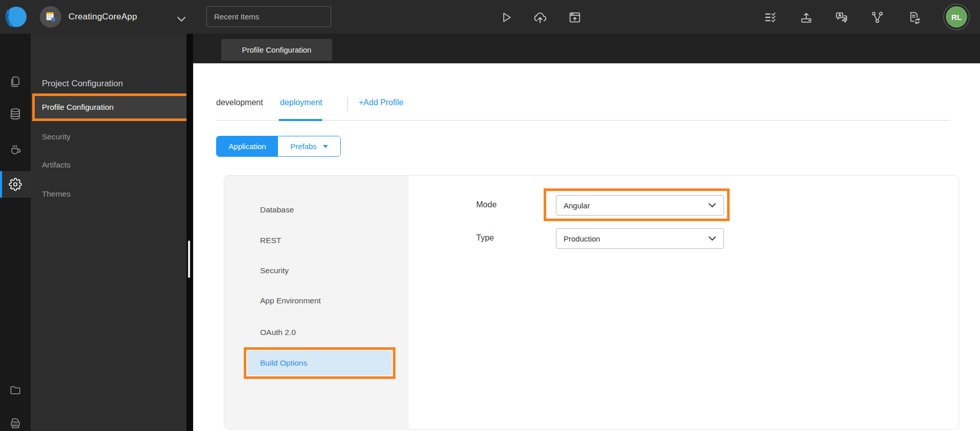  What do you see at coordinates (640, 205) in the screenshot?
I see `mode-select: Angular` at bounding box center [640, 205].